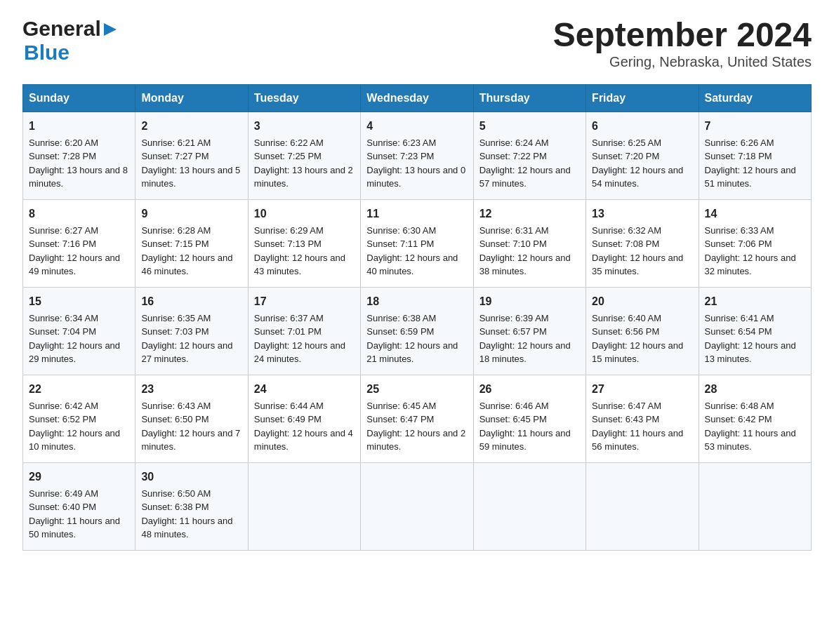 Image resolution: width=834 pixels, height=644 pixels. Describe the element at coordinates (192, 98) in the screenshot. I see `day-header-monday: Monday` at that location.